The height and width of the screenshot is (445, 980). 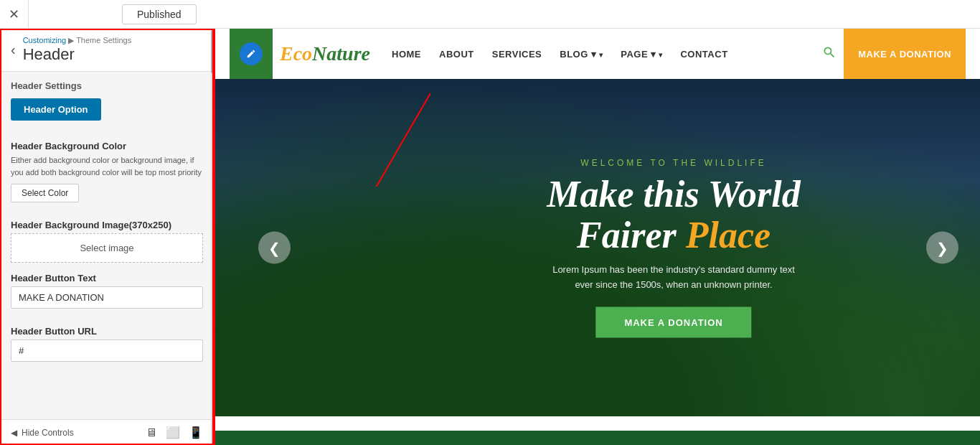 What do you see at coordinates (107, 50) in the screenshot?
I see `panel-header: ‹ Customizing ▶ Theme Settings Header` at bounding box center [107, 50].